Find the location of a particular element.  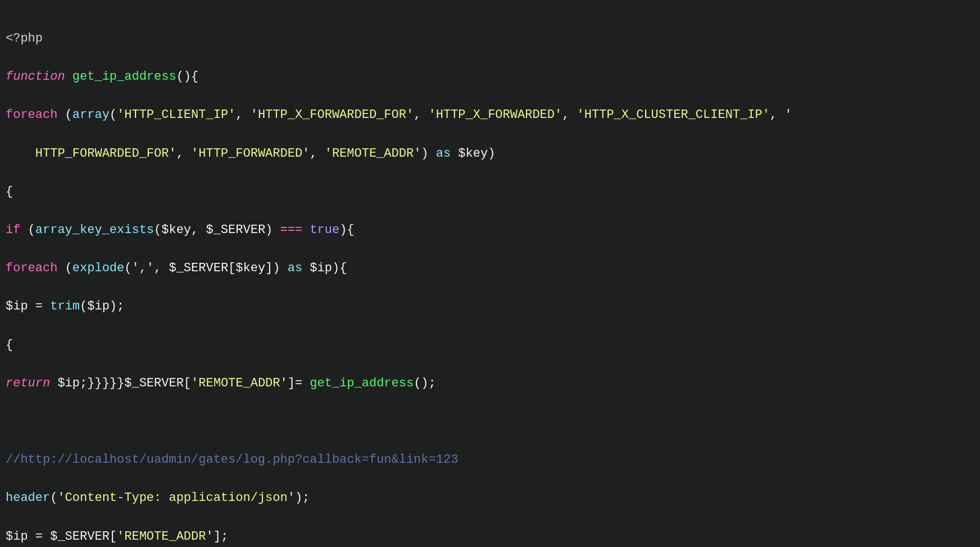

if-keyword-1: if is located at coordinates (13, 230).